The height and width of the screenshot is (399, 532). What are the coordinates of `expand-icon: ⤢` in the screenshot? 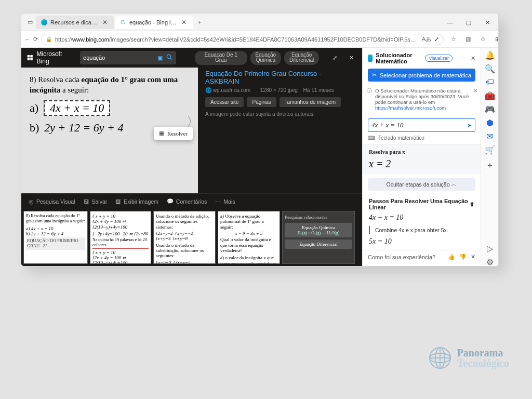 It's located at (335, 58).